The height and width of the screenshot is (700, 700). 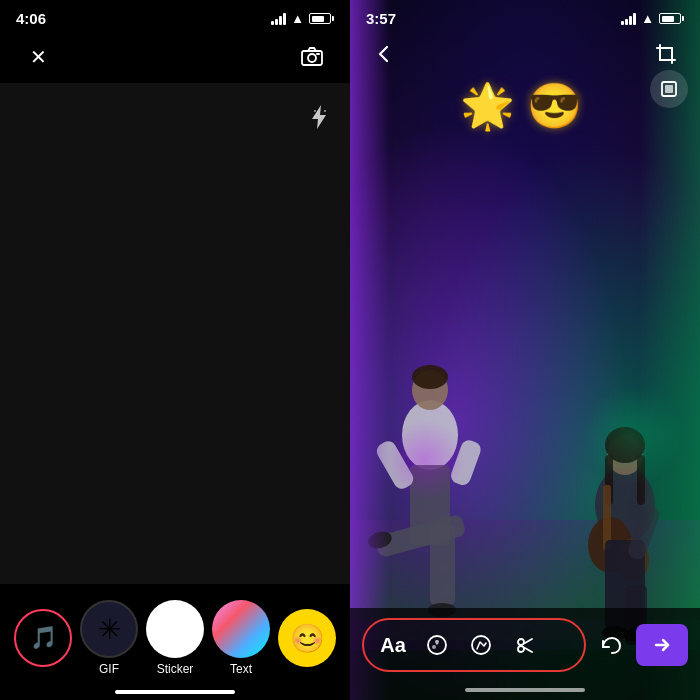 What do you see at coordinates (241, 638) in the screenshot?
I see `story-item-text: Text` at bounding box center [241, 638].